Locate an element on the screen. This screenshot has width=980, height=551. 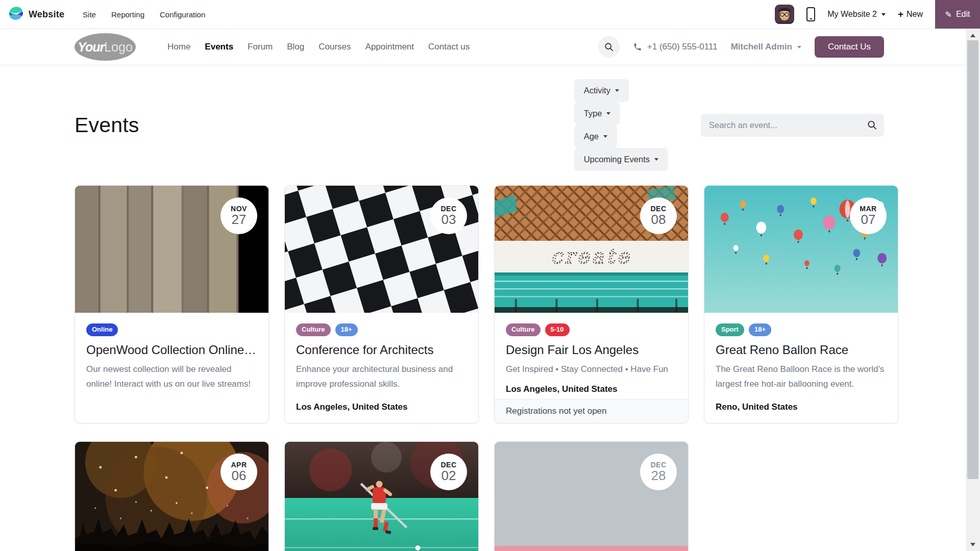
event-date-badge: DEC08 is located at coordinates (658, 216).